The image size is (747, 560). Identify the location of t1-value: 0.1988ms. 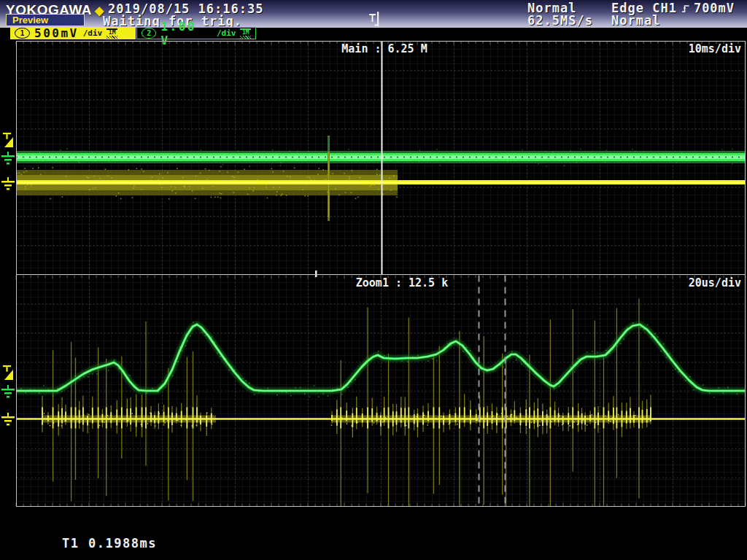
(123, 542).